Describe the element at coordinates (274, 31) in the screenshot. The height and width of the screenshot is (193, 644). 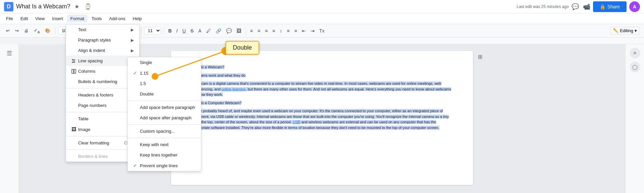
I see `align-justify-button: ≡` at that location.